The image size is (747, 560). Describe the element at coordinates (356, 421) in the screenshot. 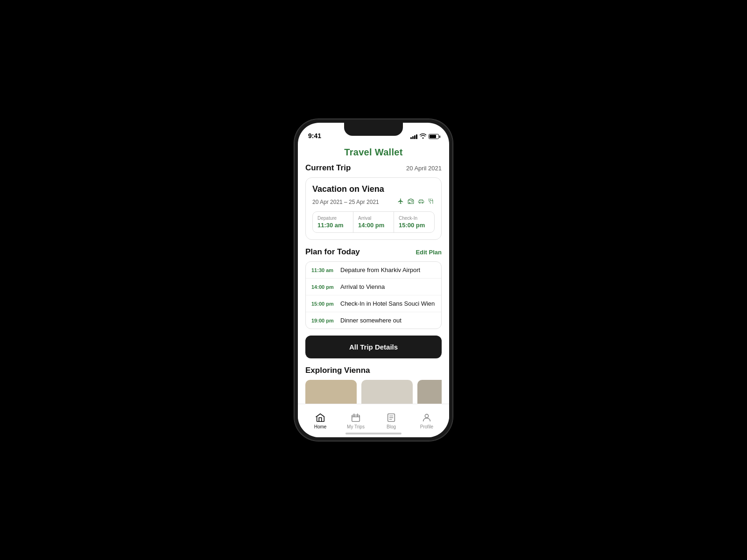

I see `nav-my-trips: My Trips` at that location.